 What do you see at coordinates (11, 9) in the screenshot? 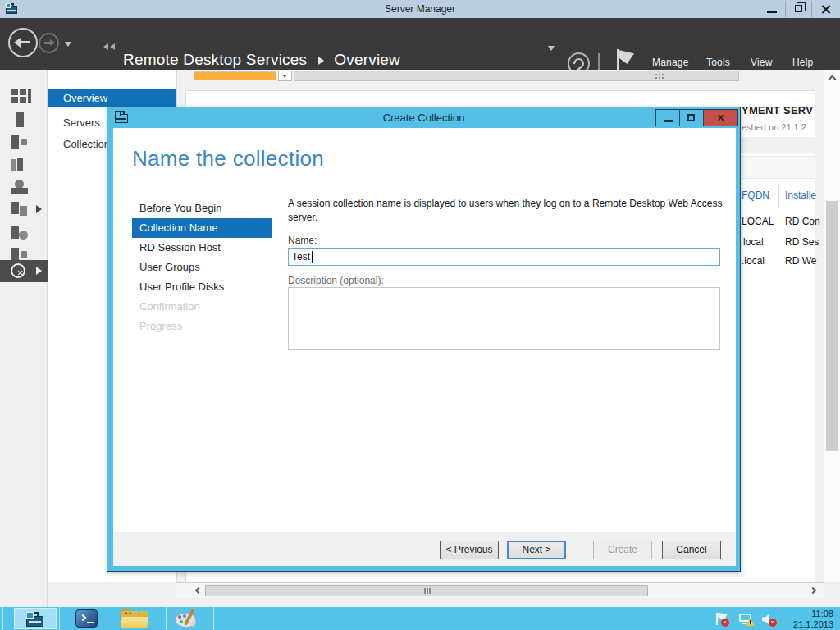
I see `server-manager-app-icon` at bounding box center [11, 9].